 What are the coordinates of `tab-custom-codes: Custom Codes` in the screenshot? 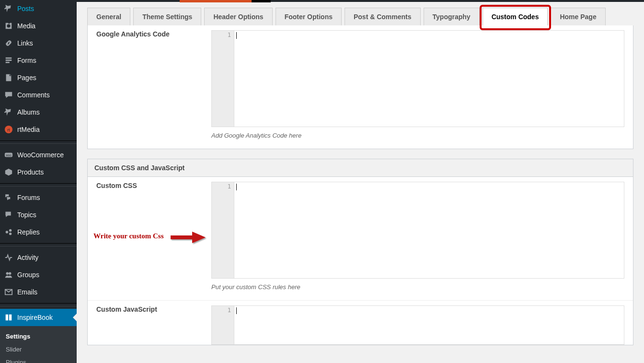 It's located at (516, 16).